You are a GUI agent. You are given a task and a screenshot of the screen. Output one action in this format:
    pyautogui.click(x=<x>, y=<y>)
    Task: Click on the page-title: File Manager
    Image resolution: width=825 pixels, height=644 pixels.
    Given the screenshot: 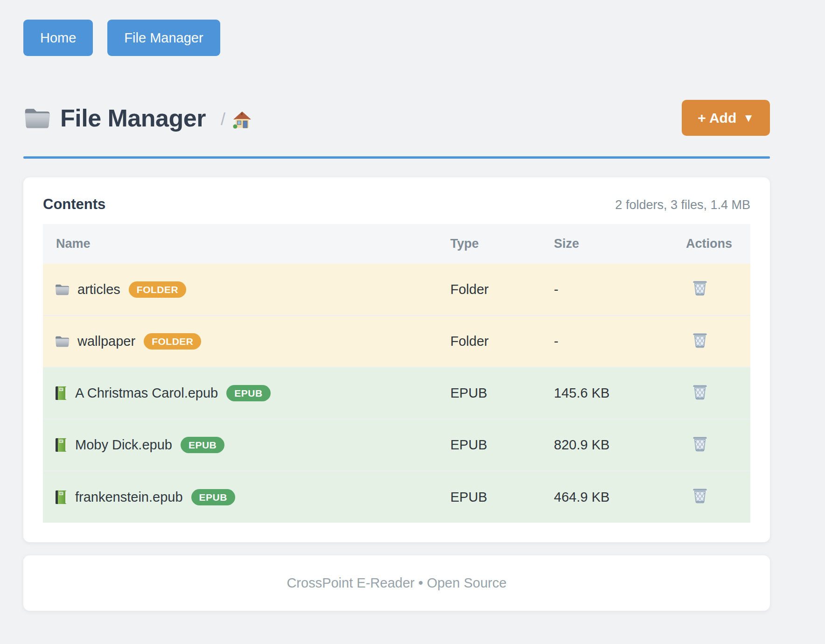 What is the action you would take?
    pyautogui.click(x=133, y=118)
    